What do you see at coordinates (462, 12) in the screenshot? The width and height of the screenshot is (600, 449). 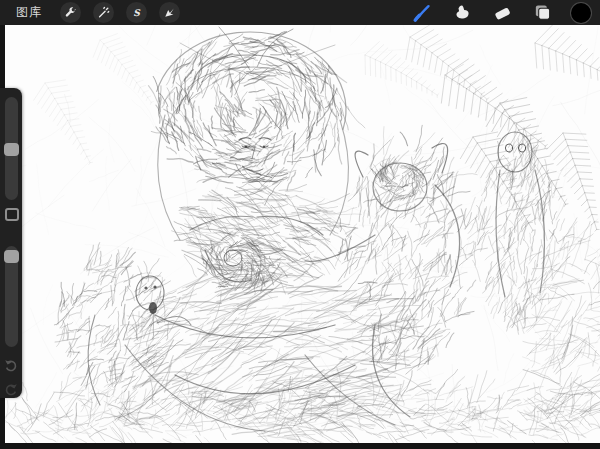 I see `finger-icon` at bounding box center [462, 12].